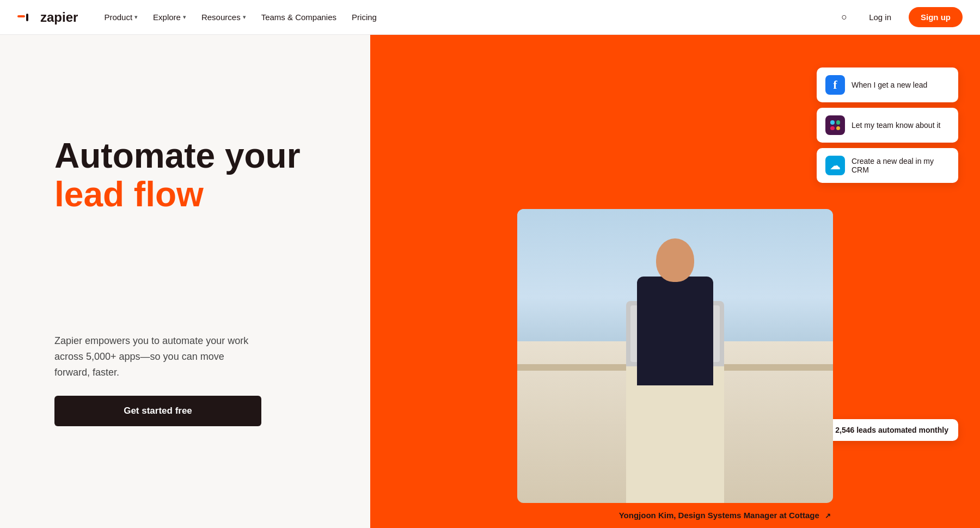 The image size is (980, 528). I want to click on external-link-icon: ↗, so click(828, 516).